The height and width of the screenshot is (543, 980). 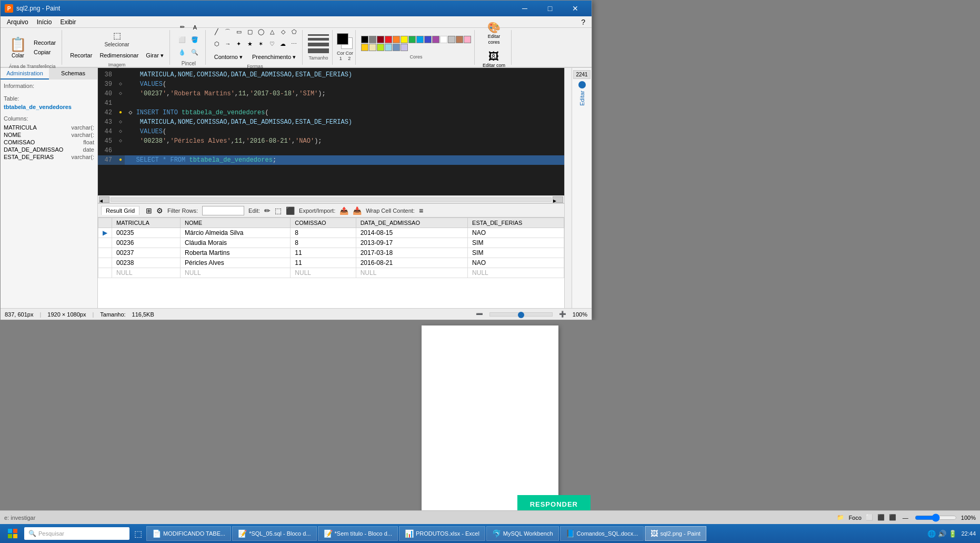 I want to click on shape-star5: ★, so click(x=250, y=44).